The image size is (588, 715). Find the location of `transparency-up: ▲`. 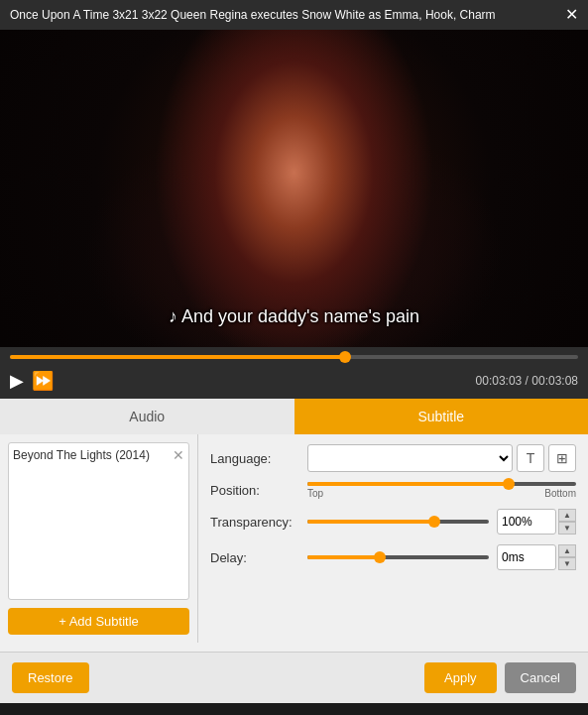

transparency-up: ▲ is located at coordinates (567, 516).